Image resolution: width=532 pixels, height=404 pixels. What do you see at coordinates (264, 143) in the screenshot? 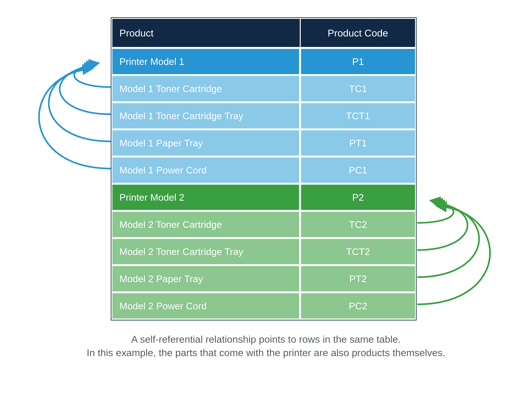
I see `table-row: Model 1 Paper Tray PT1` at bounding box center [264, 143].